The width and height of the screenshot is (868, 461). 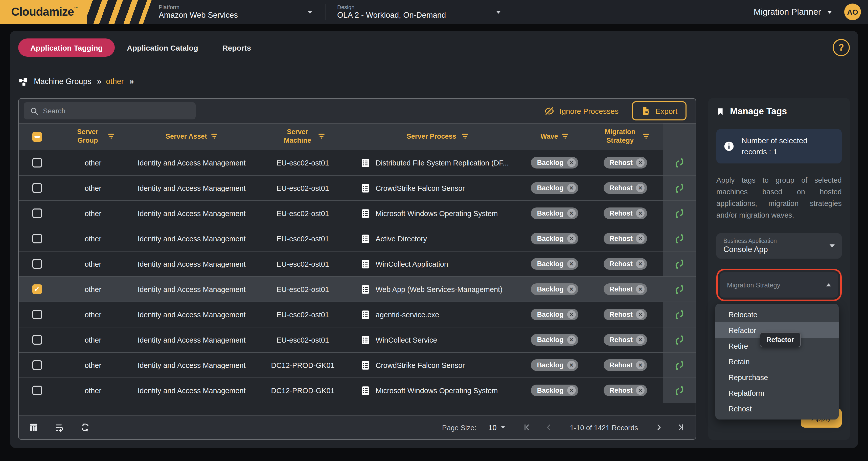 I want to click on migration-strategy-select: Migration Strategy, so click(x=779, y=285).